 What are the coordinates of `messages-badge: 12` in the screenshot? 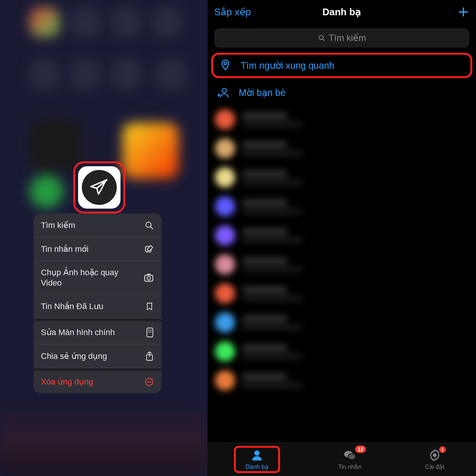 It's located at (361, 449).